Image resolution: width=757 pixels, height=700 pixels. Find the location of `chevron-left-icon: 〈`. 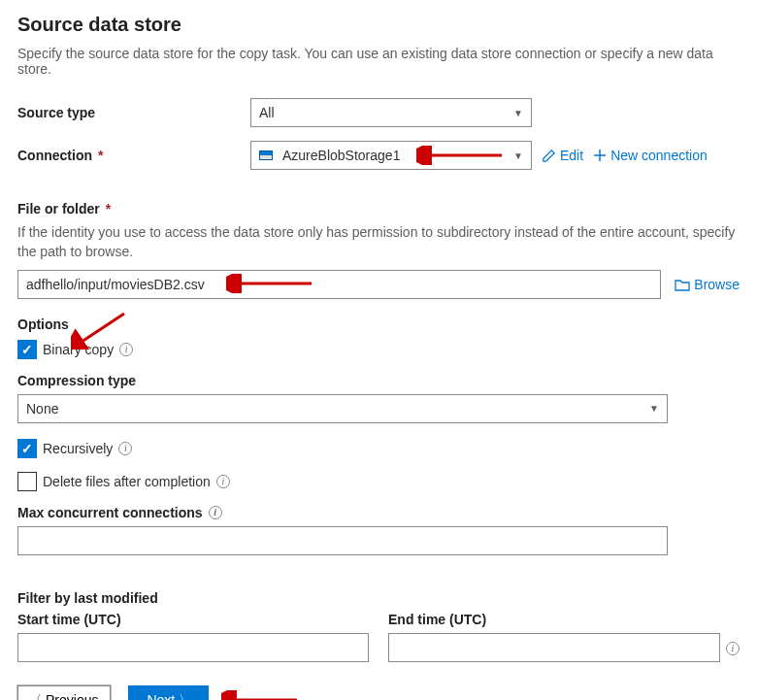

chevron-left-icon: 〈 is located at coordinates (36, 695).